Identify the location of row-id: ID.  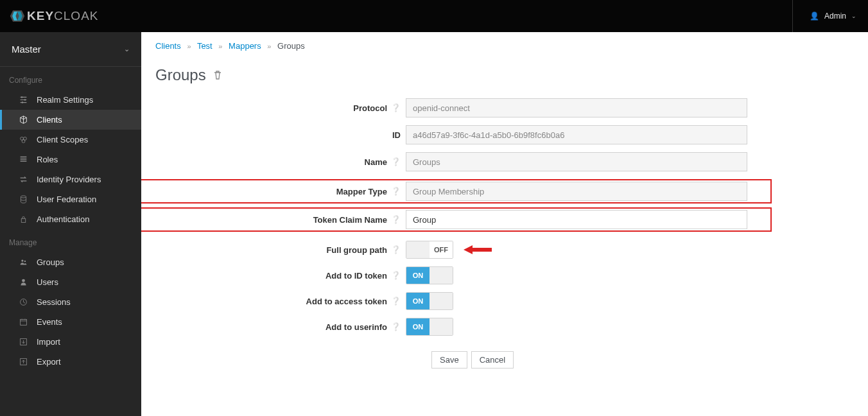
(464, 135).